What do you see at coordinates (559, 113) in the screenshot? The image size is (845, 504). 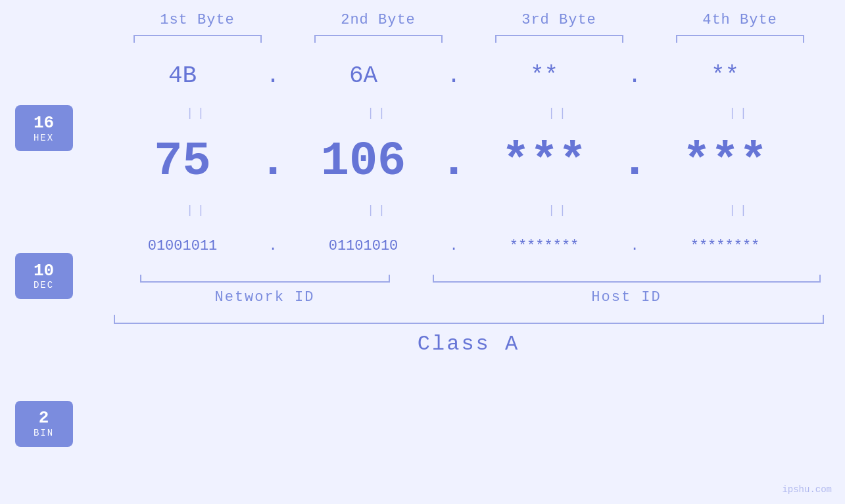 I see `eq-3: ||` at bounding box center [559, 113].